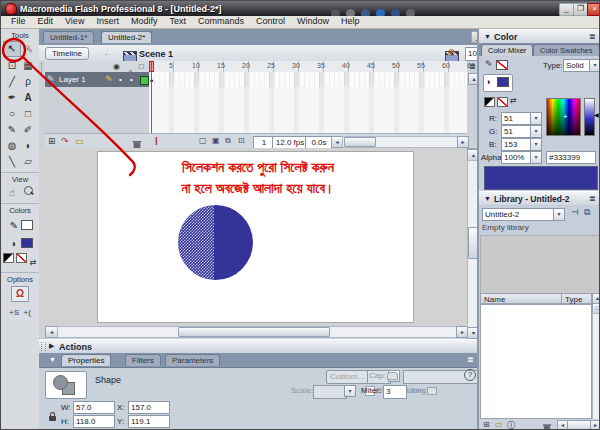  What do you see at coordinates (571, 158) in the screenshot?
I see `hex-input: #333399` at bounding box center [571, 158].